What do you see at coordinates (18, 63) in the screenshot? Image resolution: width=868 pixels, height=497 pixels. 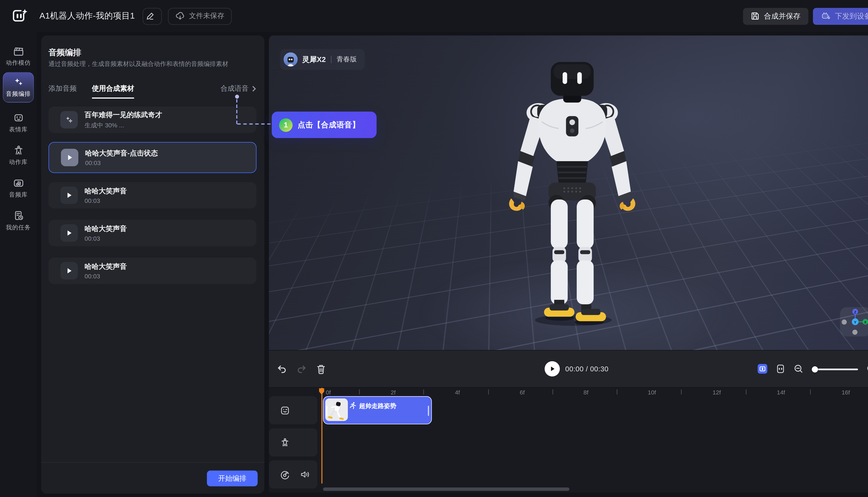 I see `nav-label: 动作模仿` at bounding box center [18, 63].